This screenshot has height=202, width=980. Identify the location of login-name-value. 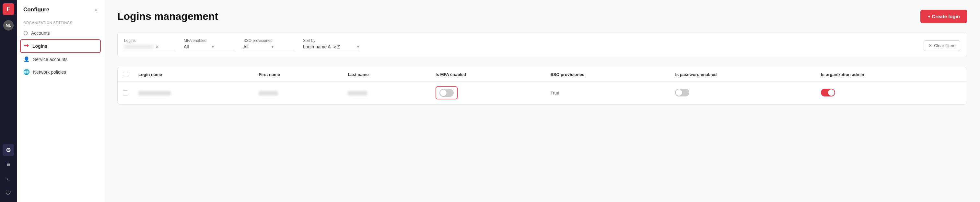
(154, 93).